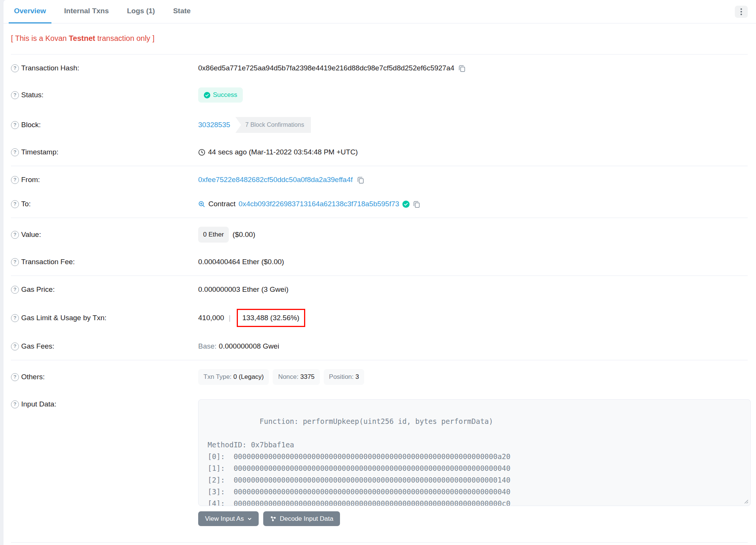 This screenshot has width=756, height=545. I want to click on gas-price-value: 0.000000003 Ether (3 Gwei), so click(244, 290).